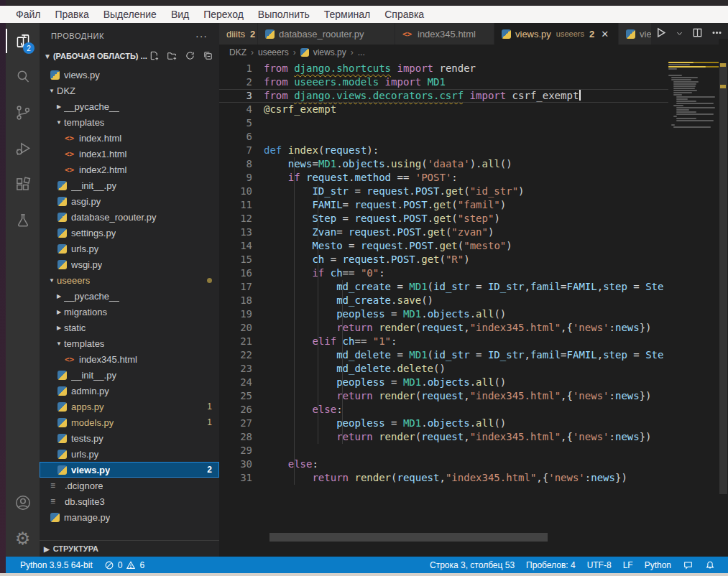 The width and height of the screenshot is (728, 576). Describe the element at coordinates (208, 56) in the screenshot. I see `collapse-all-icon` at that location.